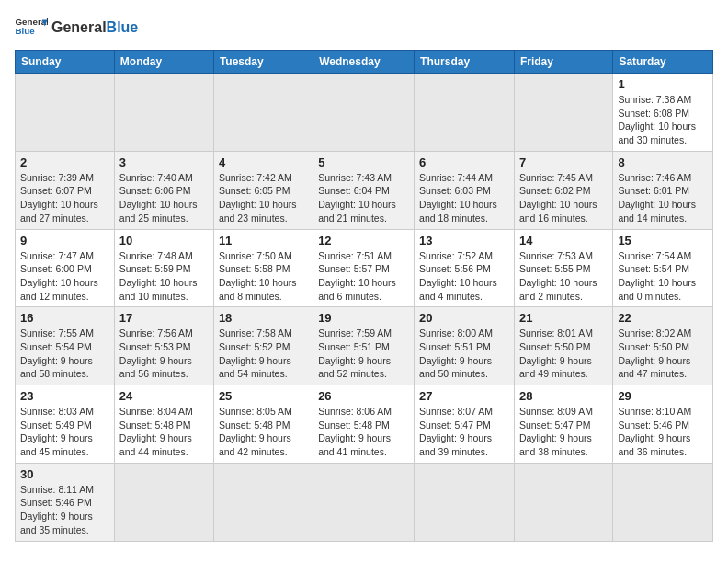  Describe the element at coordinates (79, 28) in the screenshot. I see `logo-general: General` at that location.